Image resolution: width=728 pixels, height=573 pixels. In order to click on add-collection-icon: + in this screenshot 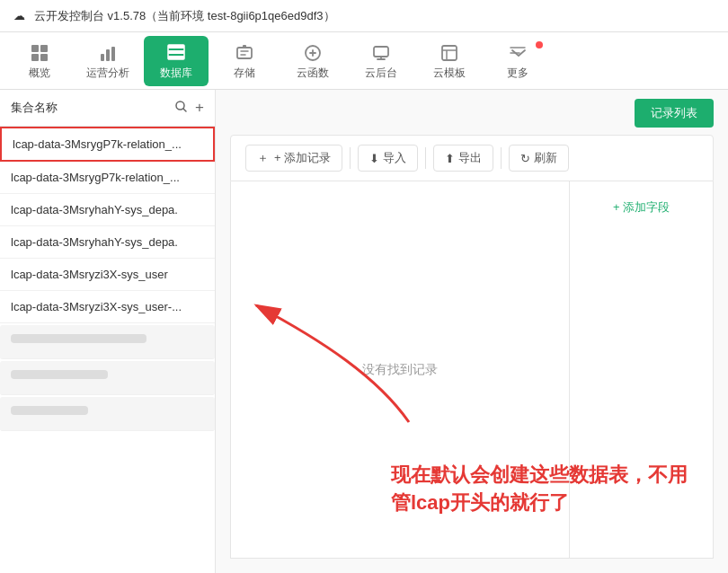, I will do `click(200, 108)`.